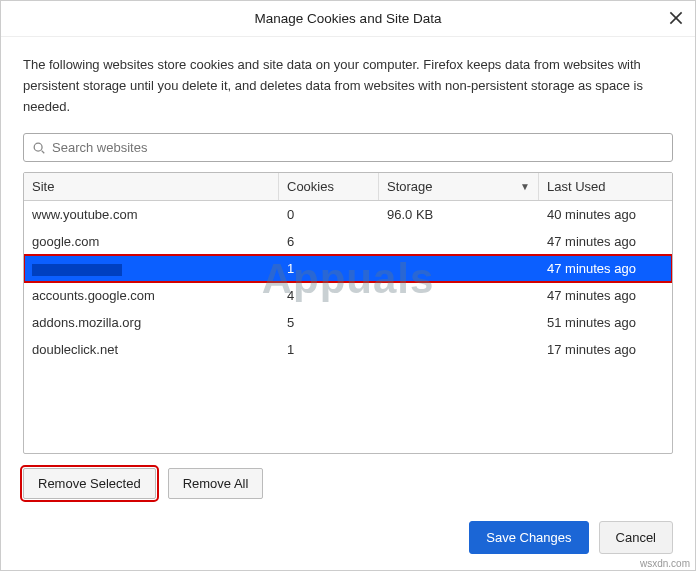 The height and width of the screenshot is (571, 696). What do you see at coordinates (329, 296) in the screenshot?
I see `cell-cookies: 4` at bounding box center [329, 296].